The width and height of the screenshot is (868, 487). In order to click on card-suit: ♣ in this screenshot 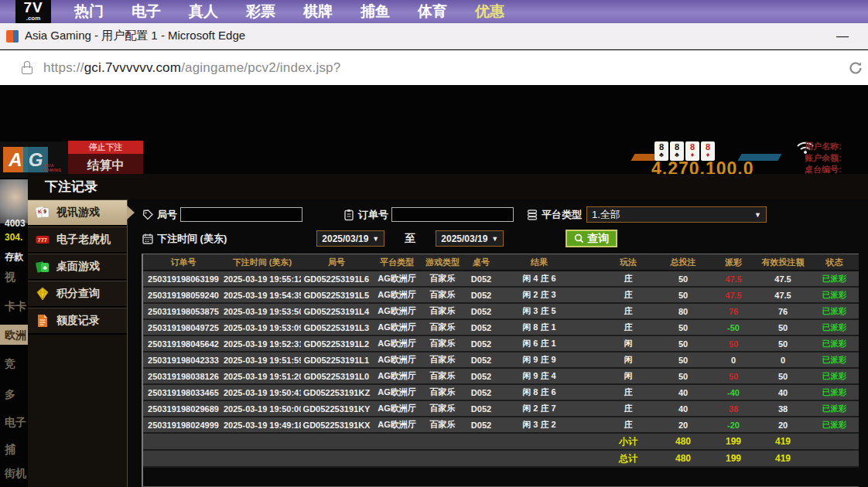, I will do `click(677, 155)`.